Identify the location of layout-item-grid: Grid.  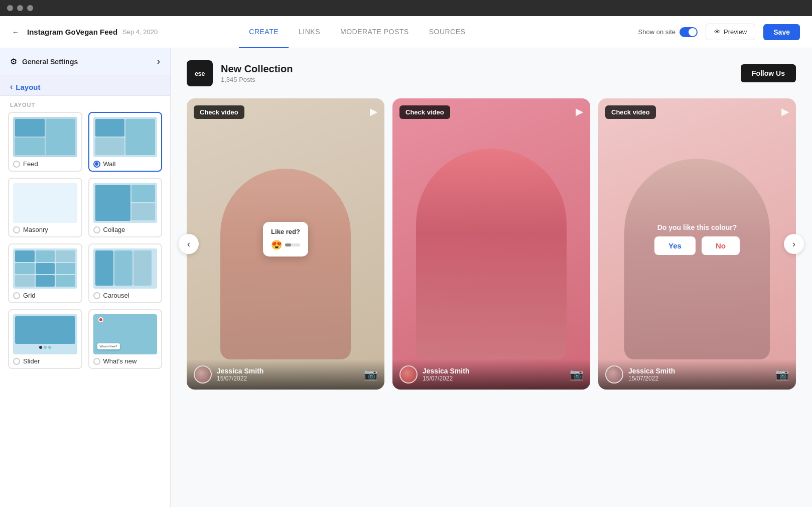
(45, 273).